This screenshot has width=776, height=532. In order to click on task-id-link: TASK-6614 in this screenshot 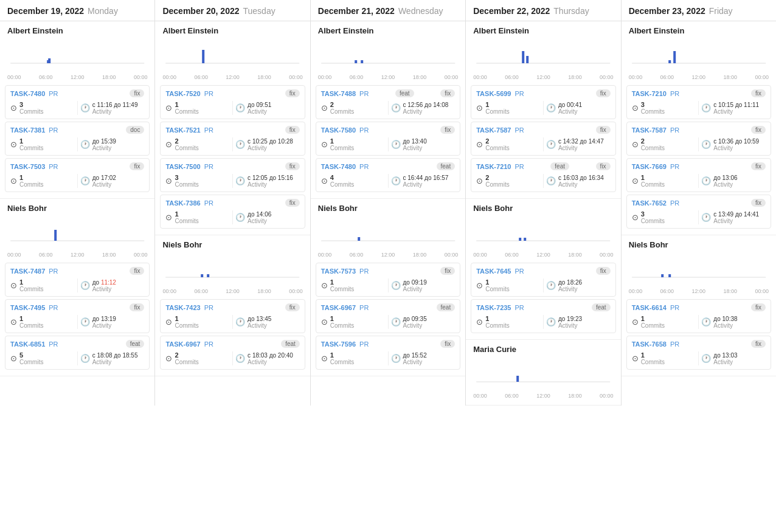, I will do `click(650, 308)`.